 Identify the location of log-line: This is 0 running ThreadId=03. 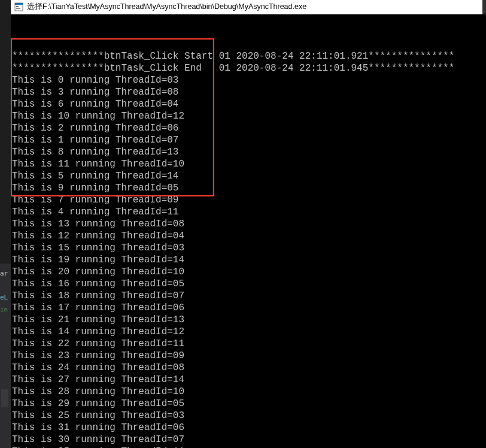
(248, 80).